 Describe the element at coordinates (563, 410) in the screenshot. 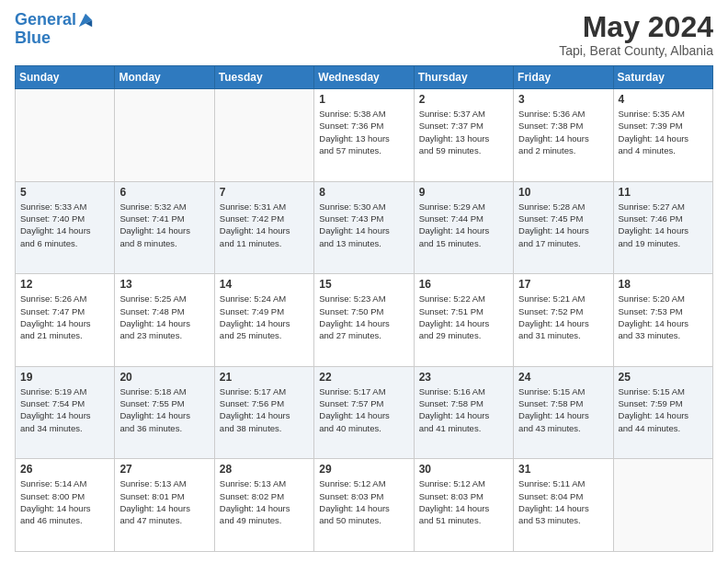

I see `day-info: Sunrise: 5:15 AMSunset: 7:58 PMDaylight:…` at that location.